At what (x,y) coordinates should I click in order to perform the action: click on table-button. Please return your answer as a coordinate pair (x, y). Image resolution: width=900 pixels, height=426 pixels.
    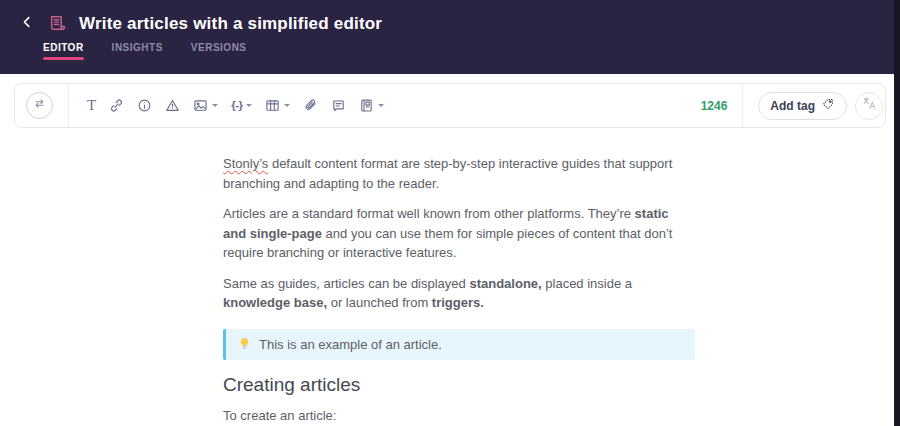
    Looking at the image, I should click on (278, 106).